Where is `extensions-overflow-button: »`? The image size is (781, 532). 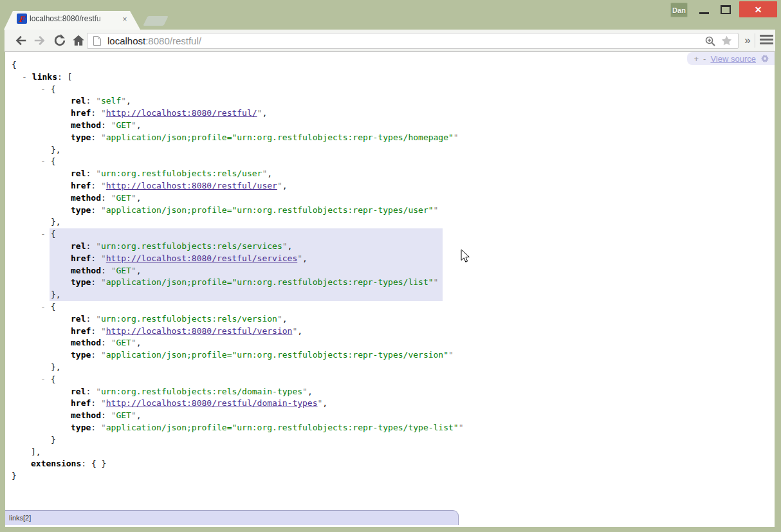
extensions-overflow-button: » is located at coordinates (748, 41).